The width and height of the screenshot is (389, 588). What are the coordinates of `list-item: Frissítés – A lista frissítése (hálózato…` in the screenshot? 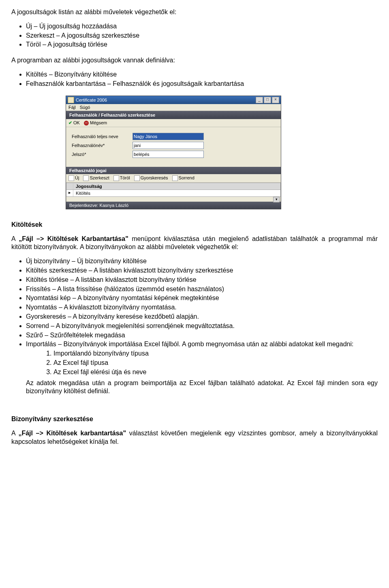 It's located at (202, 289).